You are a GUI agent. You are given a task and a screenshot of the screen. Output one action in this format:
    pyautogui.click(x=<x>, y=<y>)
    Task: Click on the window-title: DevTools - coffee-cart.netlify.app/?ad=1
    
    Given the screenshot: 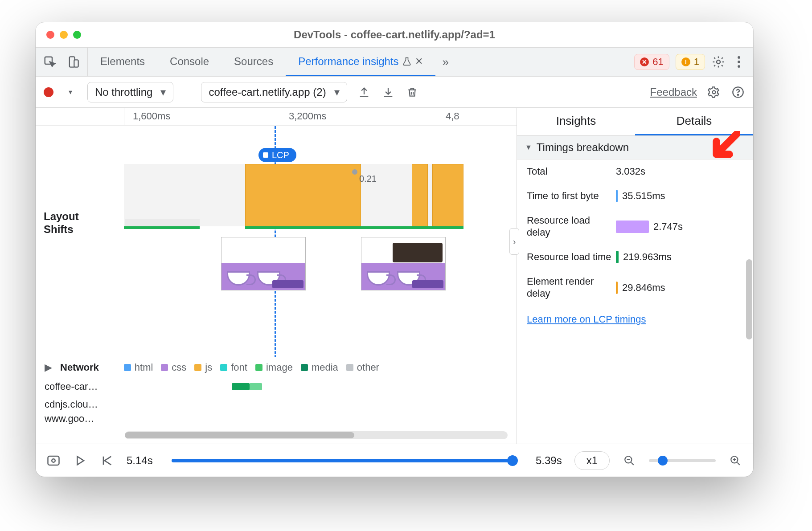 What is the action you would take?
    pyautogui.click(x=394, y=35)
    